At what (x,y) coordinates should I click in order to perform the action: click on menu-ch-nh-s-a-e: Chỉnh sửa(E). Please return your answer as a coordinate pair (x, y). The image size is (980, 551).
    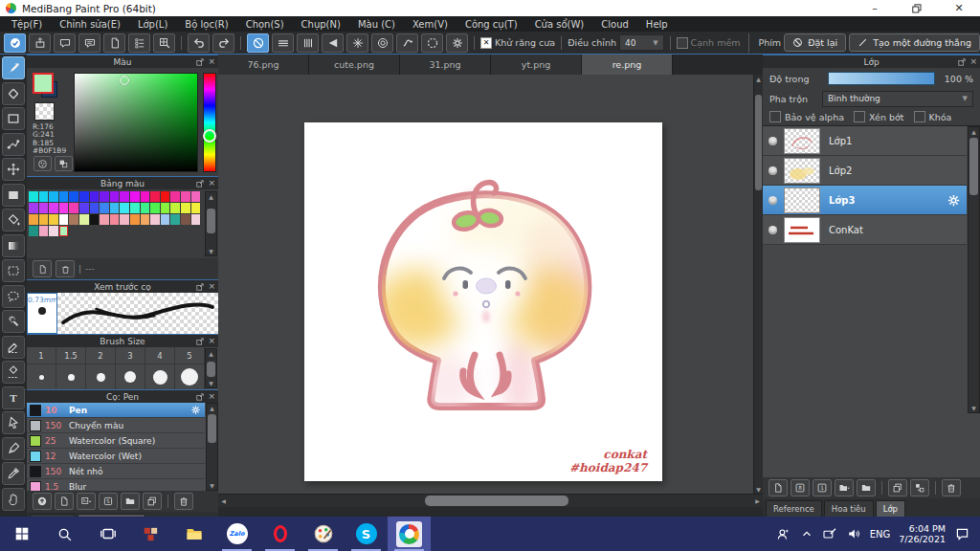
    Looking at the image, I should click on (90, 25).